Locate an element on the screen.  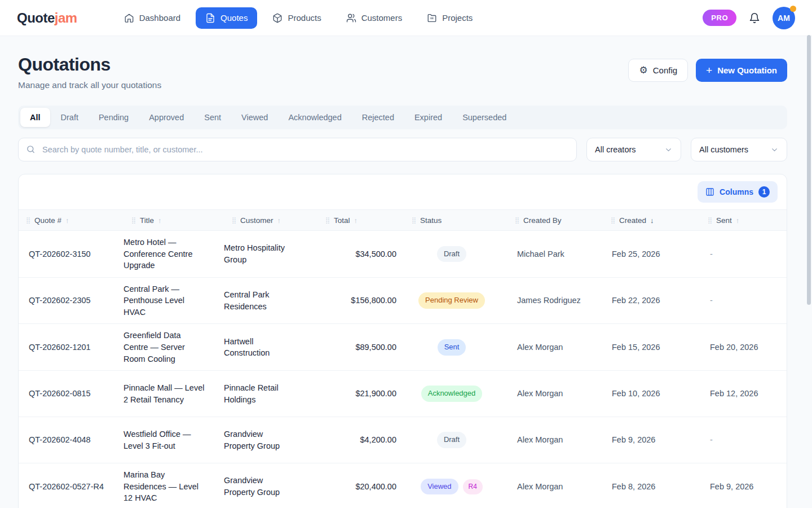
column-header-created: ⣿Created↓ is located at coordinates (651, 220).